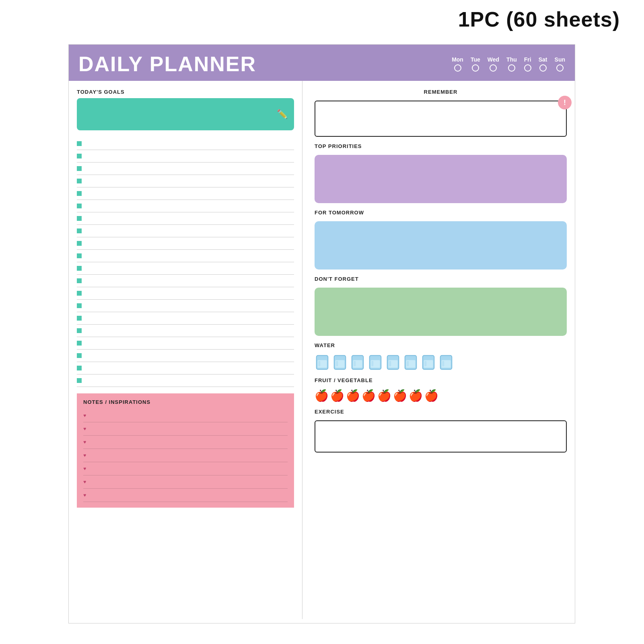  What do you see at coordinates (441, 146) in the screenshot?
I see `priorities-label: TOP PRIORITIES` at bounding box center [441, 146].